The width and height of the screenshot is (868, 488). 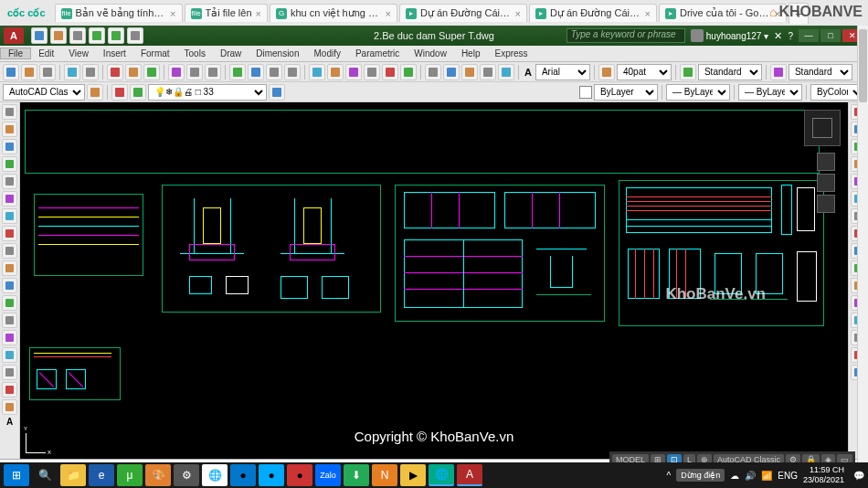 What do you see at coordinates (385, 475) in the screenshot?
I see `task-notepad: N` at bounding box center [385, 475].